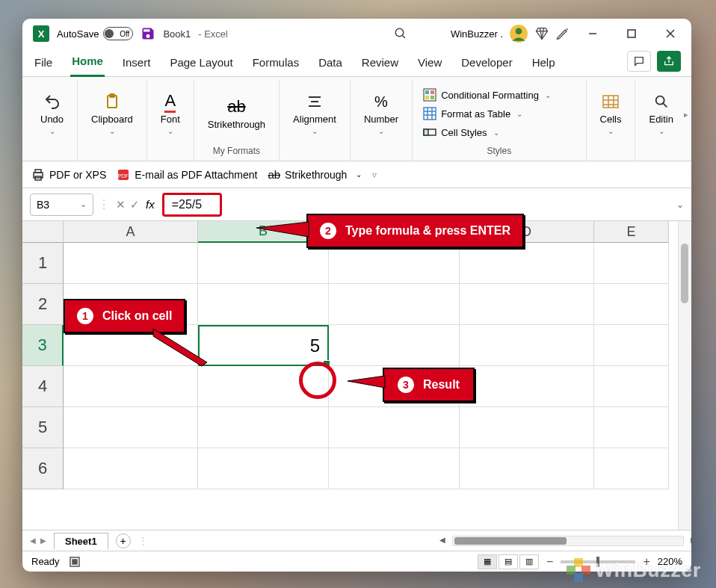  I want to click on vertical-scrollbar, so click(685, 375).